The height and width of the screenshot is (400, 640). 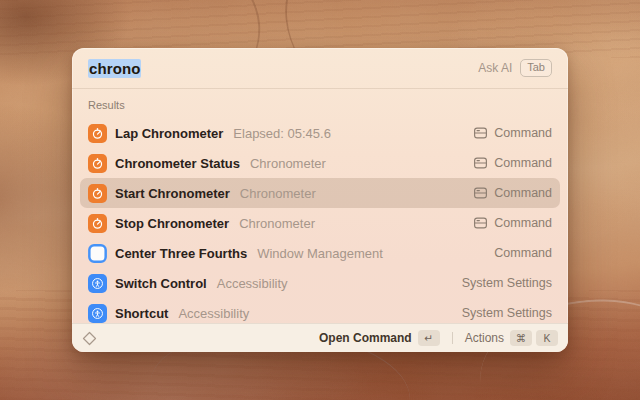 I want to click on actions-label: Actions, so click(x=484, y=338).